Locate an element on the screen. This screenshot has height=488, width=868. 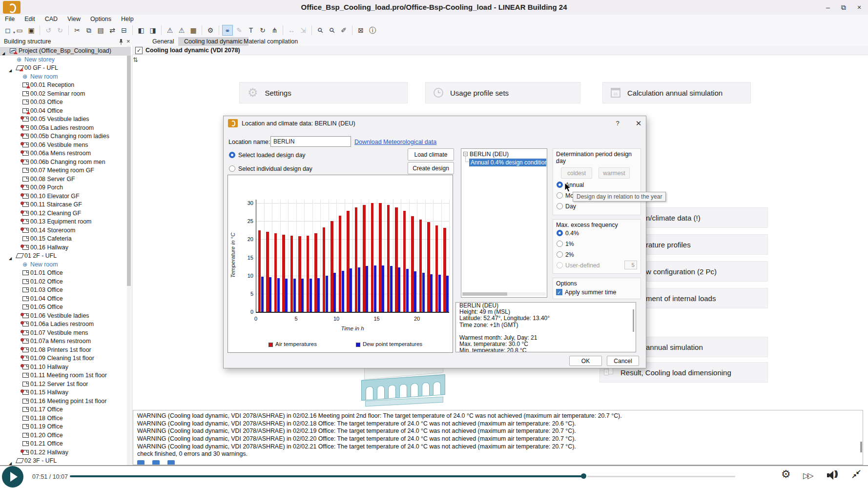
tree-item: 01.21 Office is located at coordinates (65, 444).